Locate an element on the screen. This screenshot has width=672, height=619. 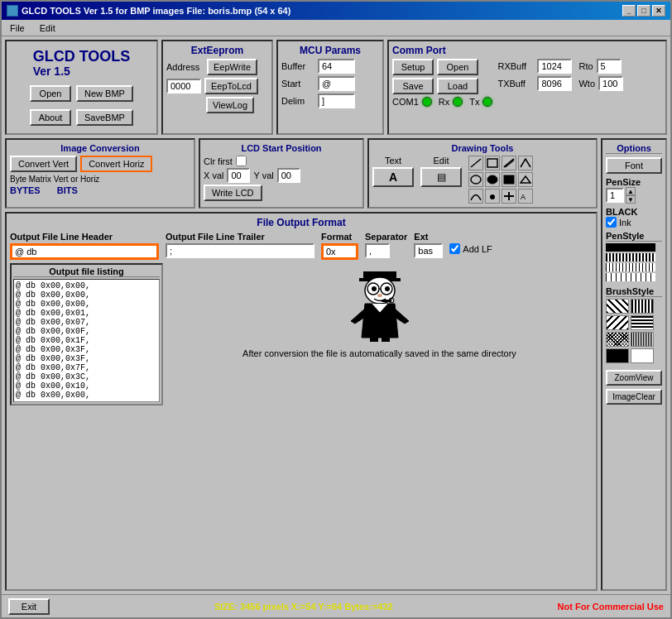
about-button: About is located at coordinates (50, 118).